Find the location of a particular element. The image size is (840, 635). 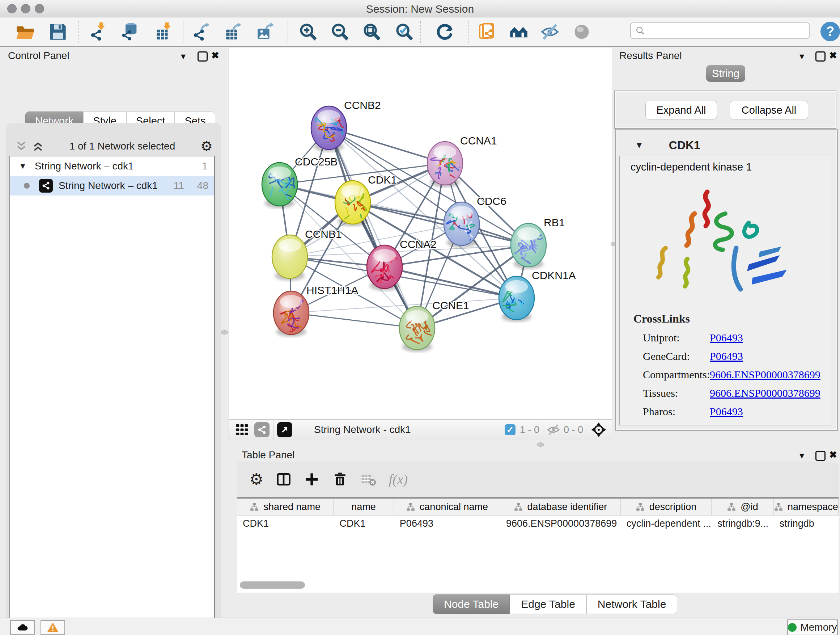

tab-network-table: Network Table is located at coordinates (632, 604).